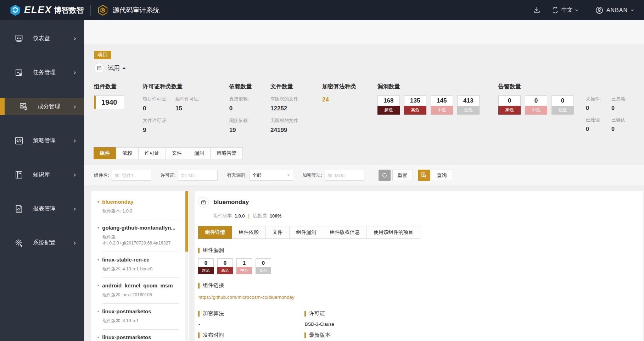 This screenshot has width=644, height=341. What do you see at coordinates (84, 10) in the screenshot?
I see `brand: ELEX 博智数智 源代码审计系统` at bounding box center [84, 10].